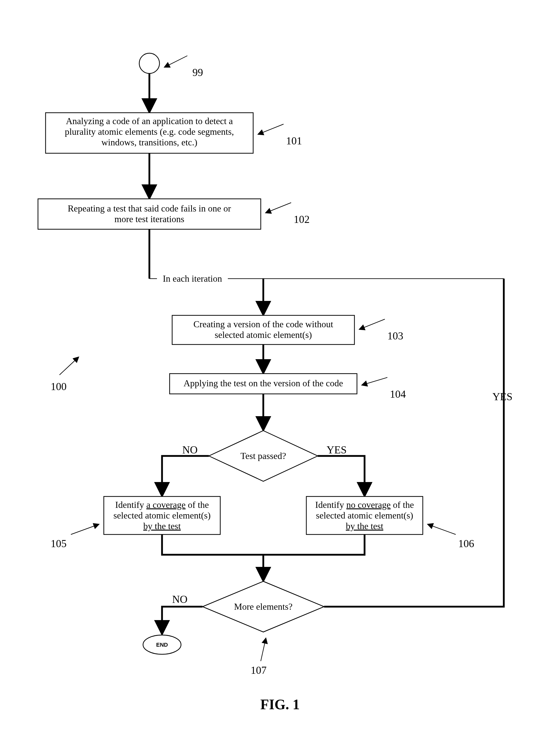  What do you see at coordinates (213, 544) in the screenshot?
I see `edge-coverage-down` at bounding box center [213, 544].